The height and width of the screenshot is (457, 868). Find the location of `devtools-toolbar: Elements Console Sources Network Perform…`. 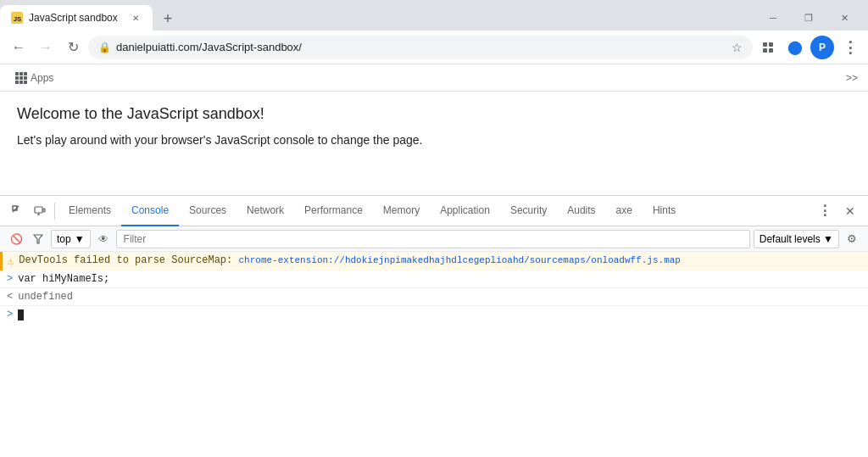

devtools-toolbar: Elements Console Sources Network Perform… is located at coordinates (434, 211).